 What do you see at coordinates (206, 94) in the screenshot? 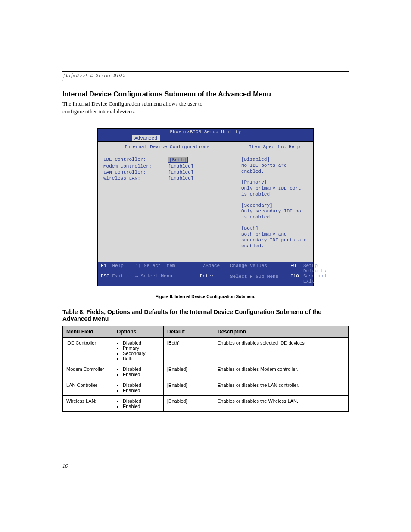
I see `section-heading: Internal Device Configurations Submenu o…` at bounding box center [206, 94].